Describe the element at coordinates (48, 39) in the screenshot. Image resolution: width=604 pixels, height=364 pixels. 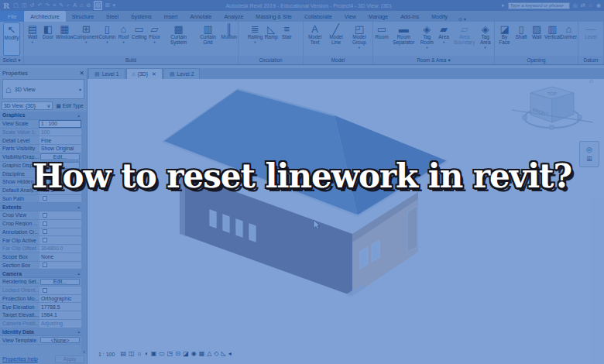
I see `door-button: ◧Door` at that location.